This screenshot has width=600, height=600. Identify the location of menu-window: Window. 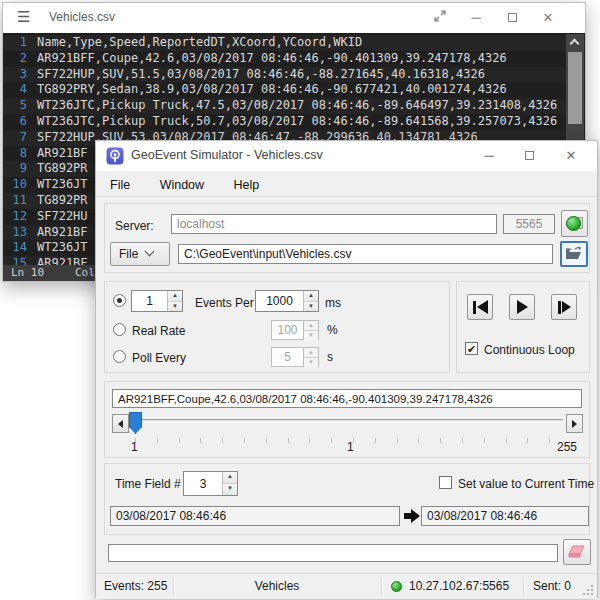
(182, 185).